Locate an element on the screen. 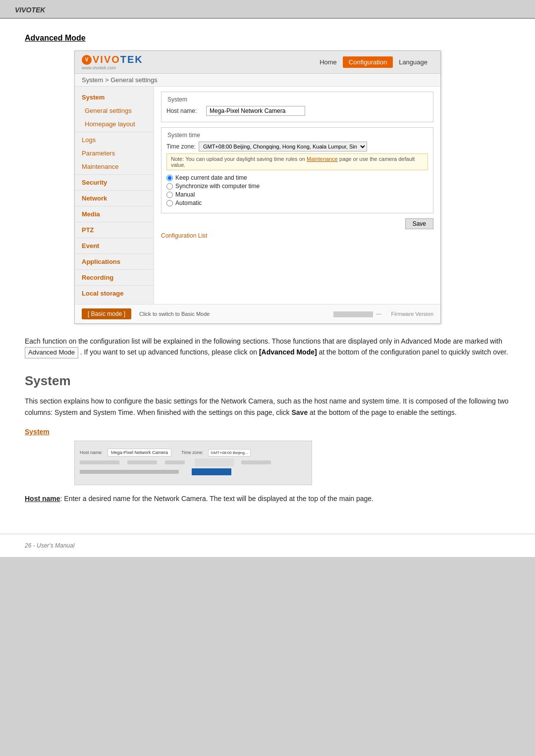 The image size is (535, 756). sidebar-item-event: Event is located at coordinates (114, 246).